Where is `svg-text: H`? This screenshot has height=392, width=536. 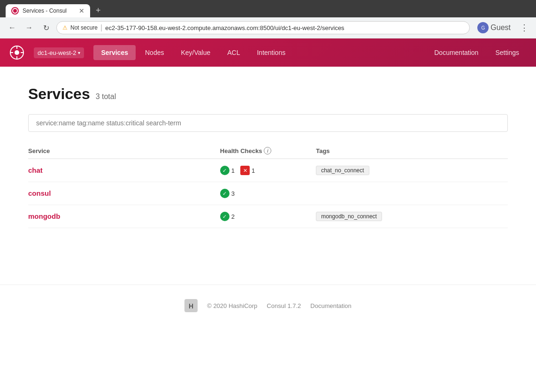 svg-text: H is located at coordinates (191, 306).